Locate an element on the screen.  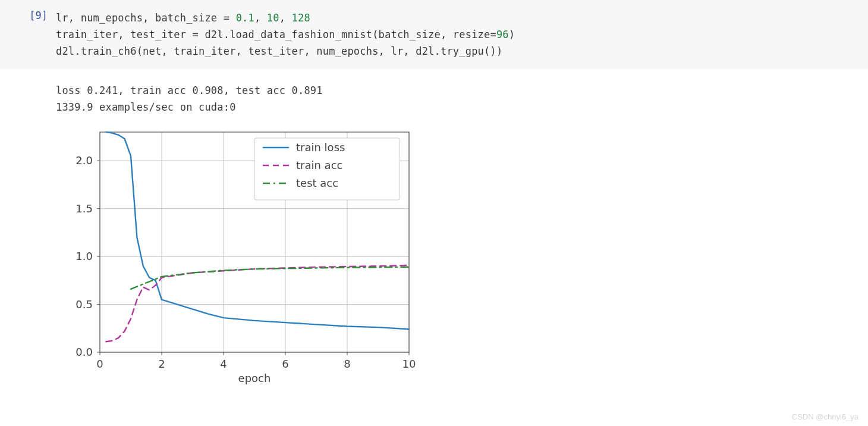
svg-text: 0.5 is located at coordinates (84, 305).